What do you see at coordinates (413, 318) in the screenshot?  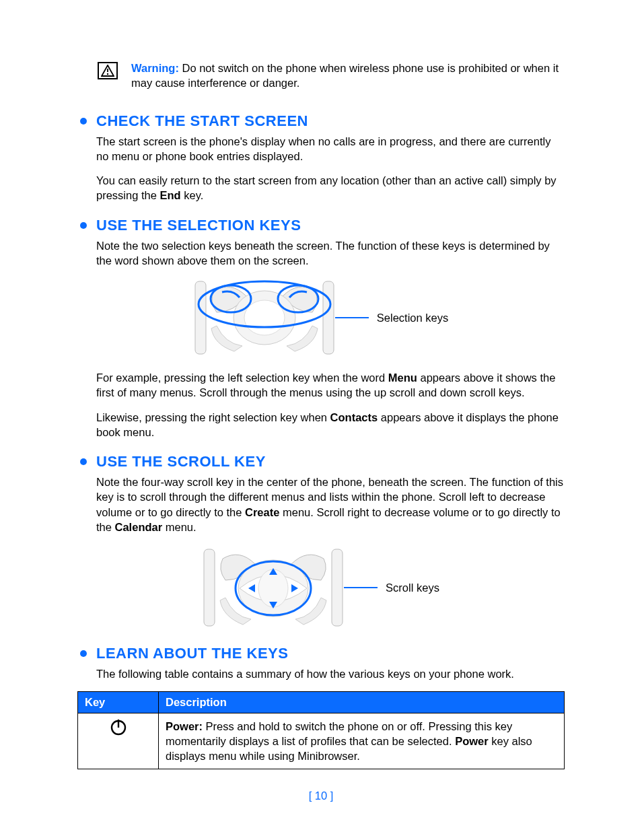 I see `callout-label: Selection keys` at bounding box center [413, 318].